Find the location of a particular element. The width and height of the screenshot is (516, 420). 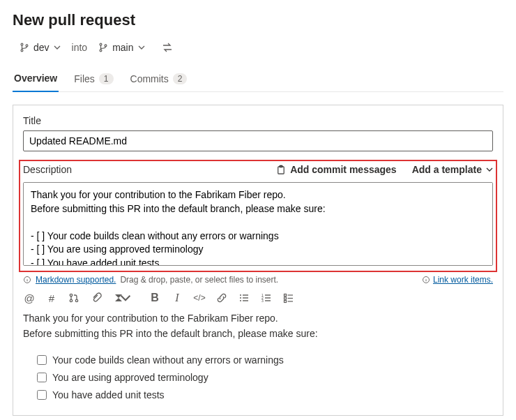

link-icon is located at coordinates (222, 298).